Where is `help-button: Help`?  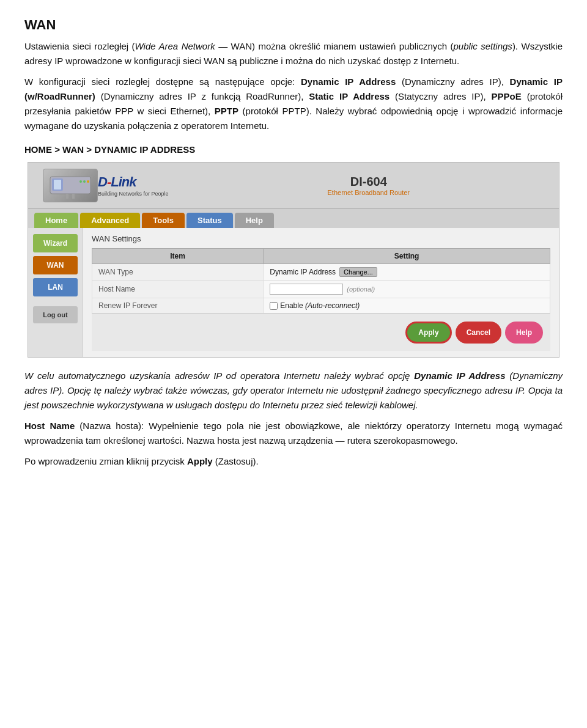
help-button: Help is located at coordinates (524, 333).